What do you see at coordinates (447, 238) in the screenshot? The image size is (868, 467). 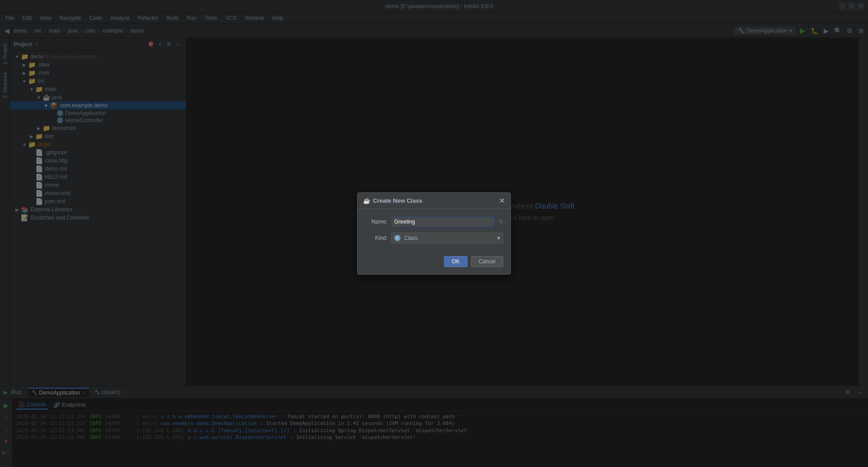 I see `dialog-kind-select: C Class ▾` at bounding box center [447, 238].